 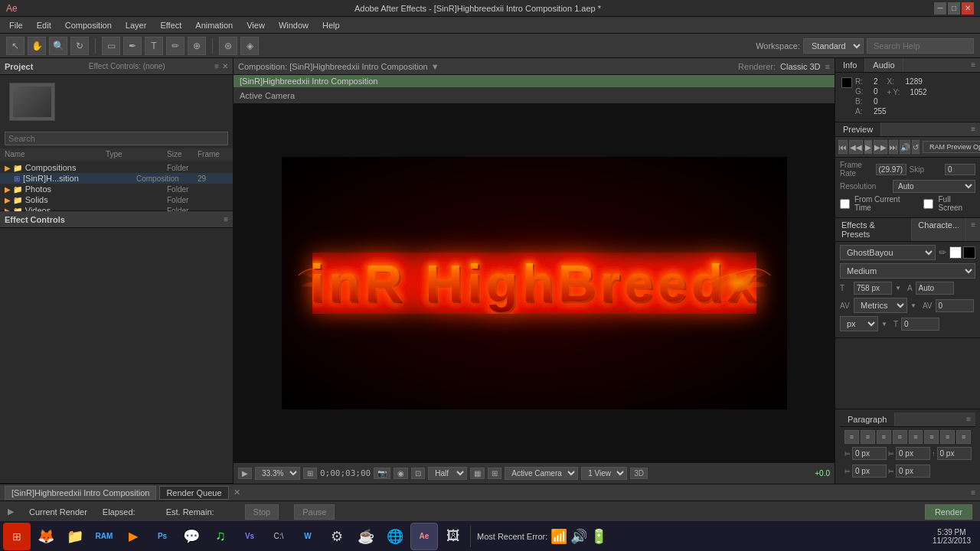 I want to click on photoshop-btn: Ps, so click(x=162, y=536).